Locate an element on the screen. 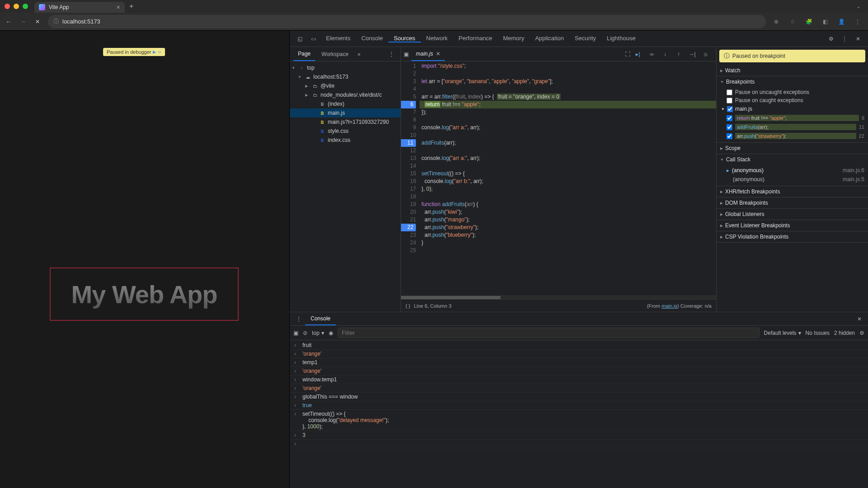 This screenshot has width=868, height=488. devtools-tab-application: Application is located at coordinates (550, 38).